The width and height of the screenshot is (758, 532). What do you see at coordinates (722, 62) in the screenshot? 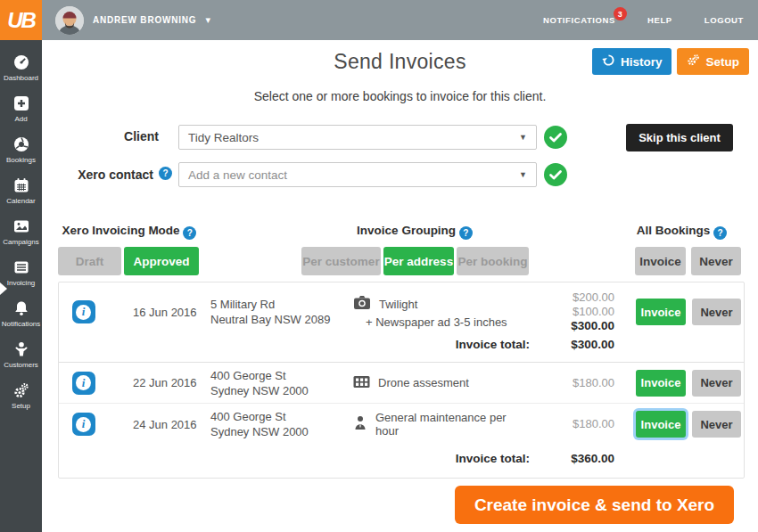
I see `setup-button-label: Setup` at bounding box center [722, 62].